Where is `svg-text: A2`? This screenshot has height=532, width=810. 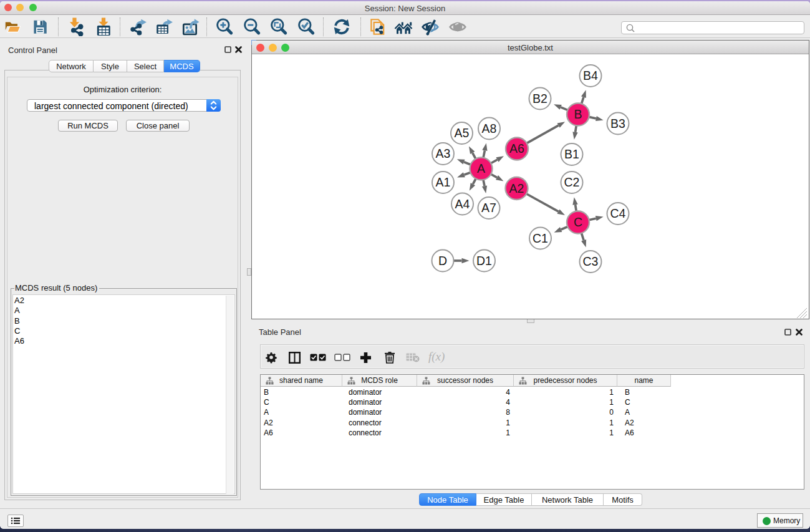
svg-text: A2 is located at coordinates (517, 188).